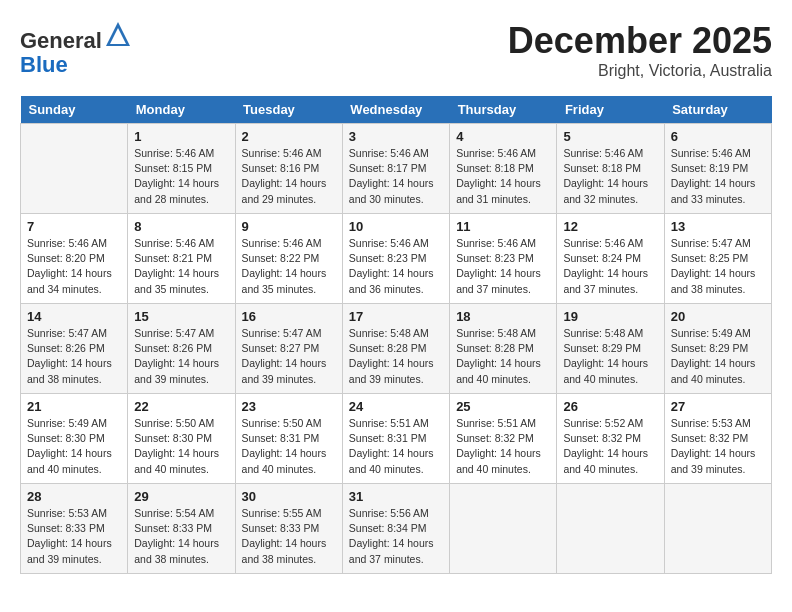  I want to click on day-number: 20, so click(718, 316).